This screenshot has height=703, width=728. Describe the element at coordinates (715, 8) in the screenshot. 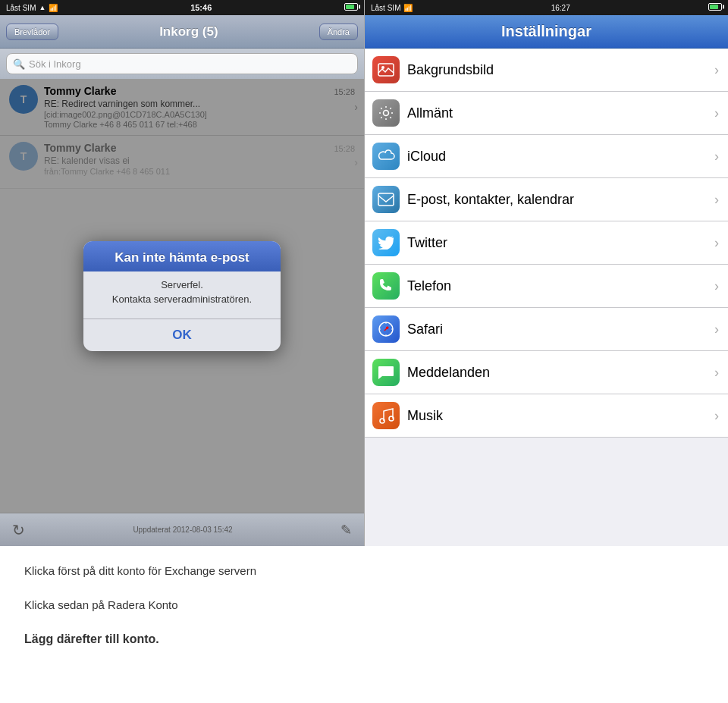

I see `battery-right` at that location.